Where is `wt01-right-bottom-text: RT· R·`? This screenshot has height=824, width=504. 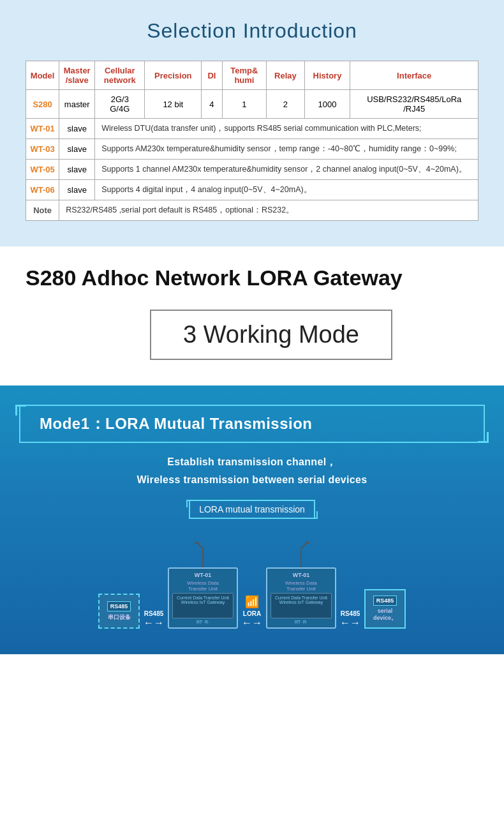 wt01-right-bottom-text: RT· R· is located at coordinates (301, 622).